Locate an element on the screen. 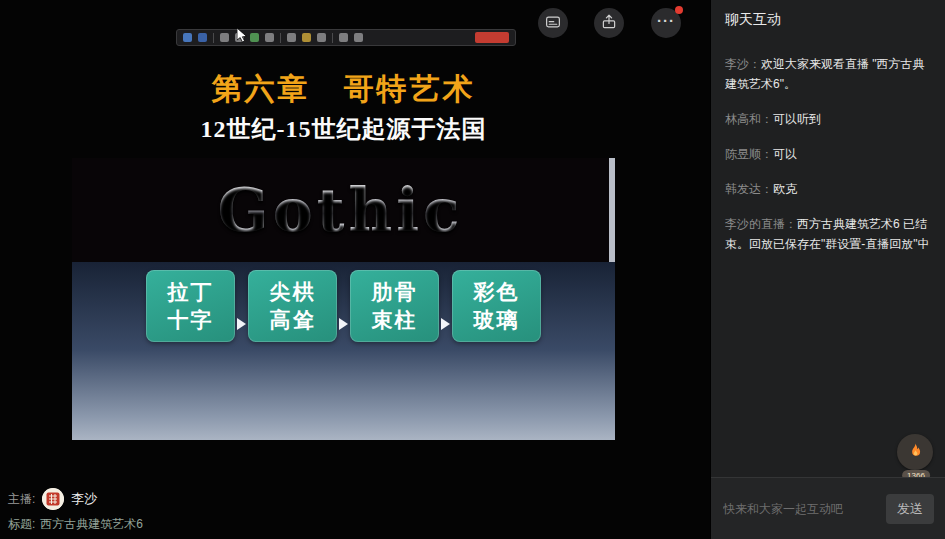 Image resolution: width=945 pixels, height=539 pixels. flow-box-line: 肋骨 is located at coordinates (394, 292).